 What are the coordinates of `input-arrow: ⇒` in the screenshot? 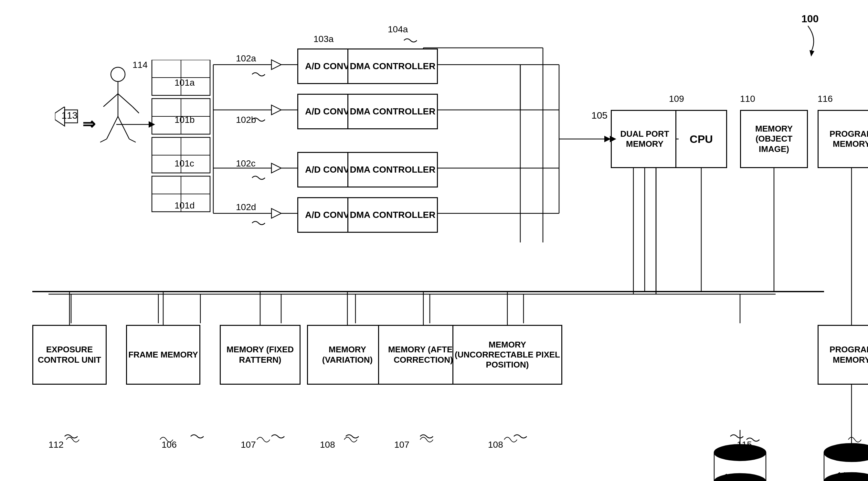 It's located at (89, 124).